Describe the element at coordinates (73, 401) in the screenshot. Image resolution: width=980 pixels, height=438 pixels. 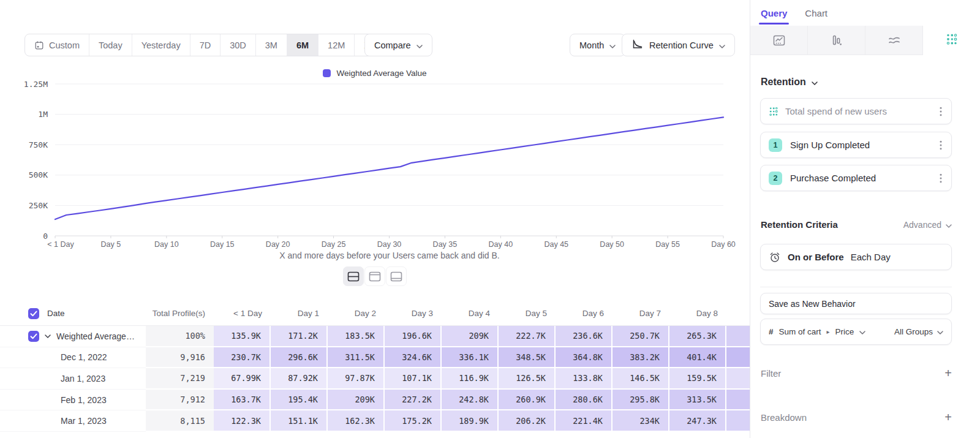
I see `date-row-label-cell: Feb 1, 2023` at that location.